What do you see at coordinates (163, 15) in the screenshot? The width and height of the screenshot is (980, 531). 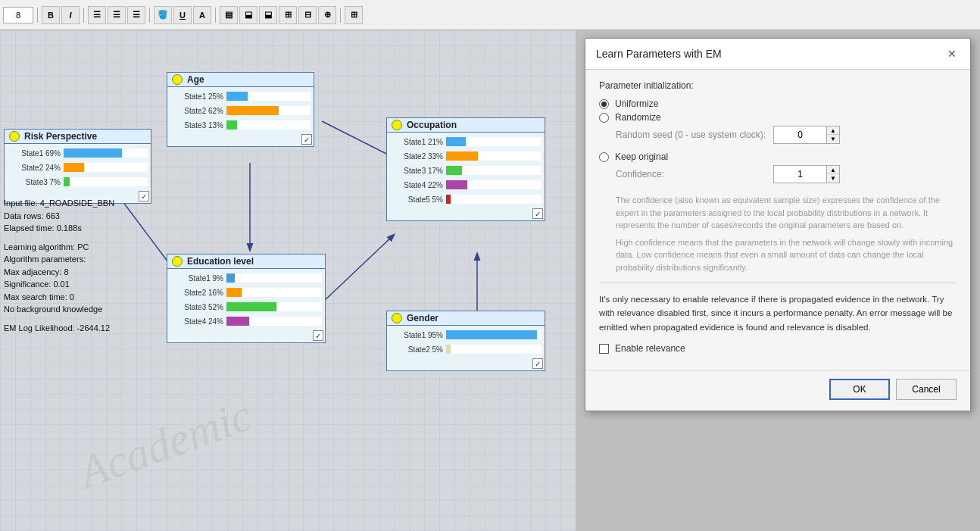 I see `fill-color-button: 🪣` at bounding box center [163, 15].